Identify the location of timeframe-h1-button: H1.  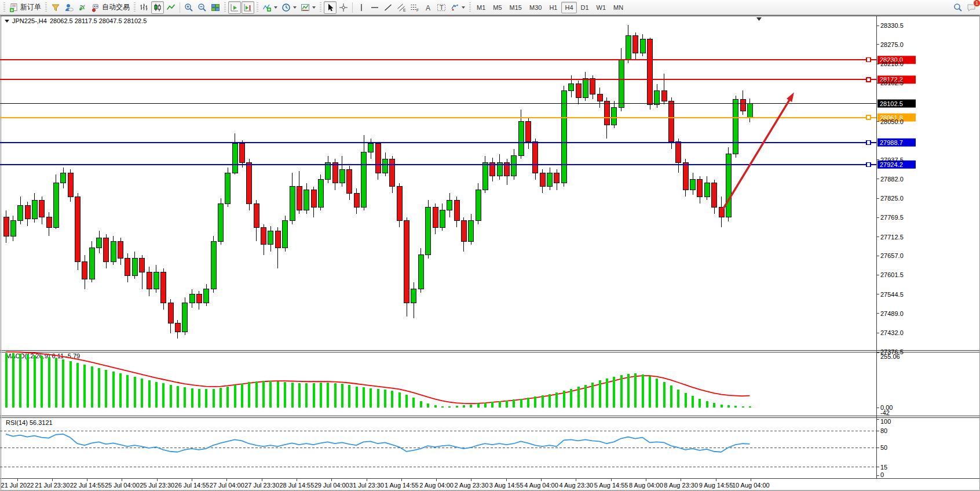
(553, 8).